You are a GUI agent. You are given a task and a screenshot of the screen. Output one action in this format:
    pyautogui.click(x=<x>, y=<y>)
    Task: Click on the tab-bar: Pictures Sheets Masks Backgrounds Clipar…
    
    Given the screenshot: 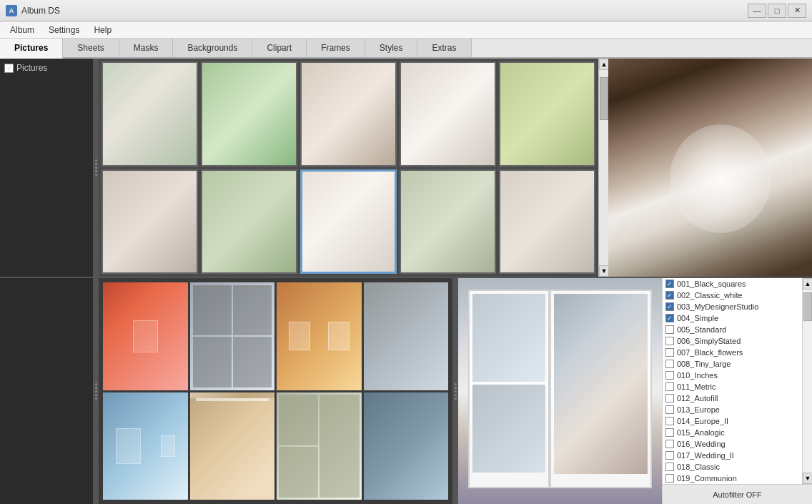 What is the action you would take?
    pyautogui.click(x=406, y=49)
    